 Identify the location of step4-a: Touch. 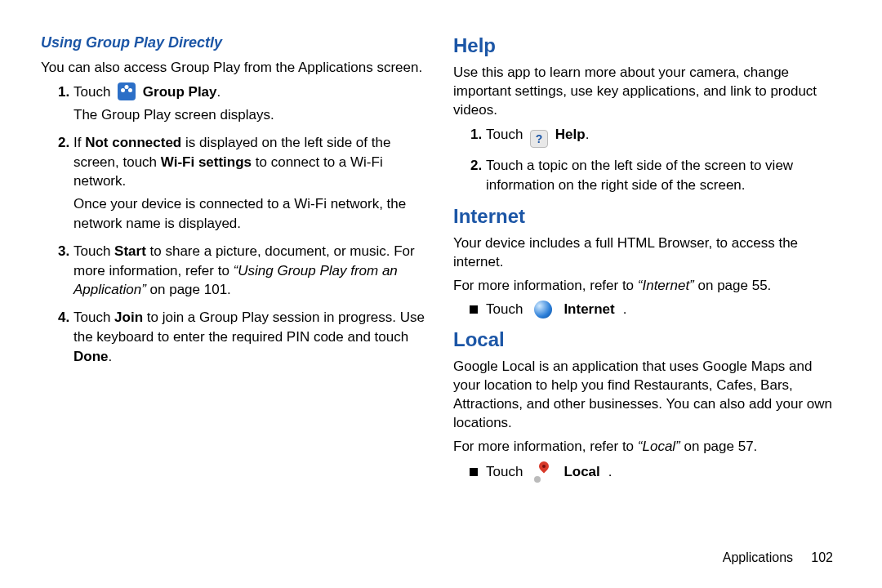
(94, 317).